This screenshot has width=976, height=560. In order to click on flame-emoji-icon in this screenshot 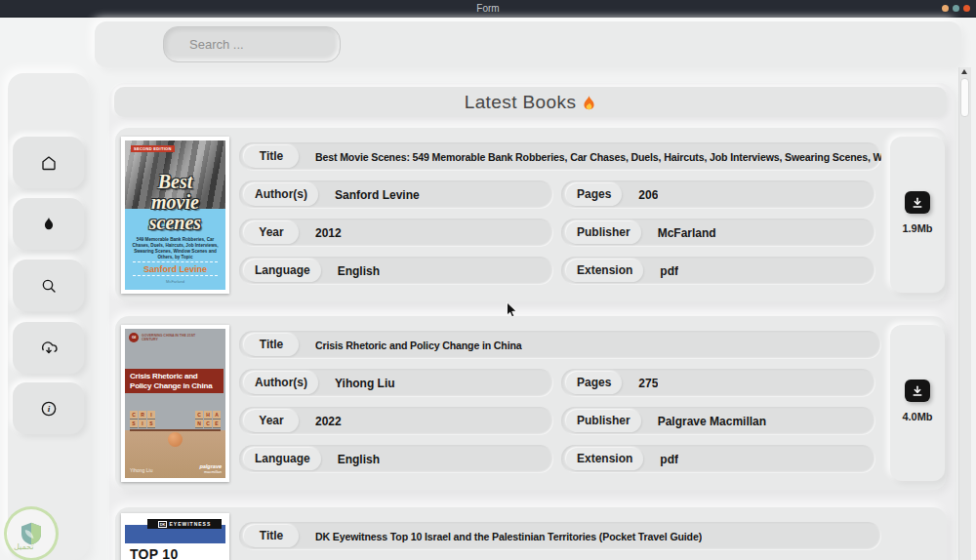, I will do `click(590, 102)`.